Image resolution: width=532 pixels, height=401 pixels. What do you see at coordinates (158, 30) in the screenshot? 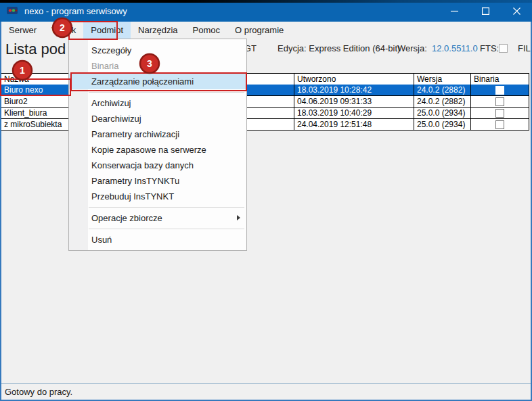
I see `menubar-item-narz-dzia: Narzędzia` at bounding box center [158, 30].